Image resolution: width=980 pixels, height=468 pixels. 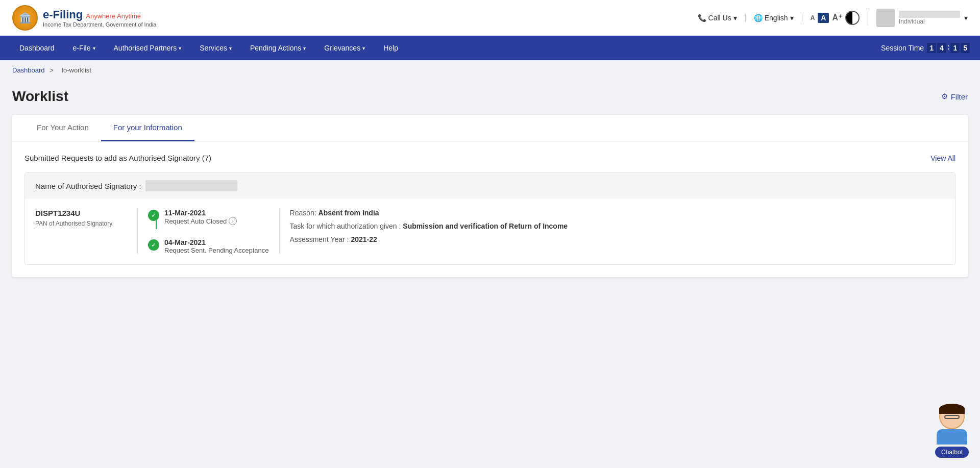 What do you see at coordinates (118, 158) in the screenshot?
I see `section-title: Submitted Requests to add as Authorised …` at bounding box center [118, 158].